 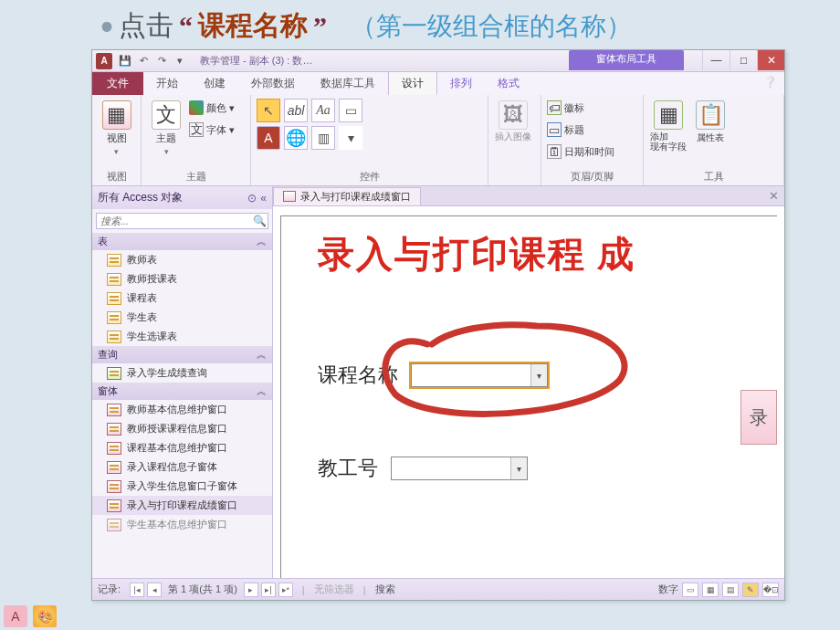 What do you see at coordinates (296, 110) in the screenshot?
I see `textbox-tool-icon: abl` at bounding box center [296, 110].